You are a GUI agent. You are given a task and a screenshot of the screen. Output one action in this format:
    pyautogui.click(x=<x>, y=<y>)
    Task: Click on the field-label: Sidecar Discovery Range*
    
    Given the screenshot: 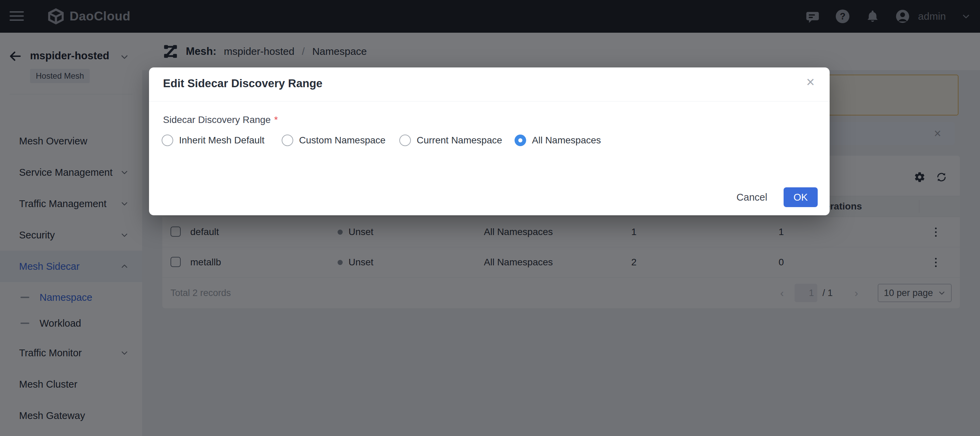 What is the action you would take?
    pyautogui.click(x=220, y=120)
    